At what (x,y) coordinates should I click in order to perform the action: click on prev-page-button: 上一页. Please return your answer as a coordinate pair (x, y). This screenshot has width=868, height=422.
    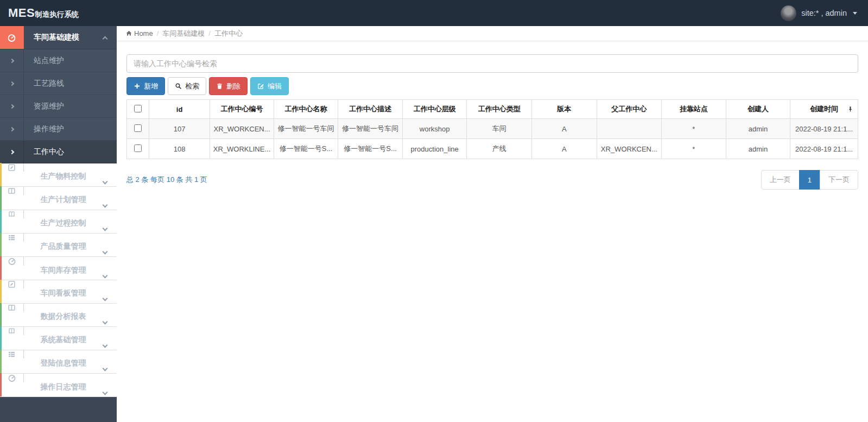
    Looking at the image, I should click on (781, 180).